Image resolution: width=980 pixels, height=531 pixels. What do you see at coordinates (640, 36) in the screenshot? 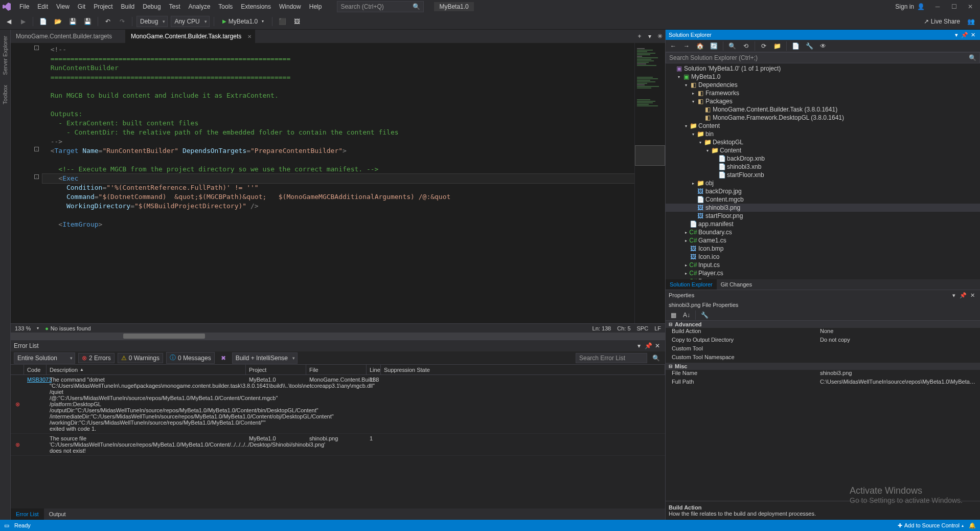
I see `tab-plus-icon: +` at bounding box center [640, 36].